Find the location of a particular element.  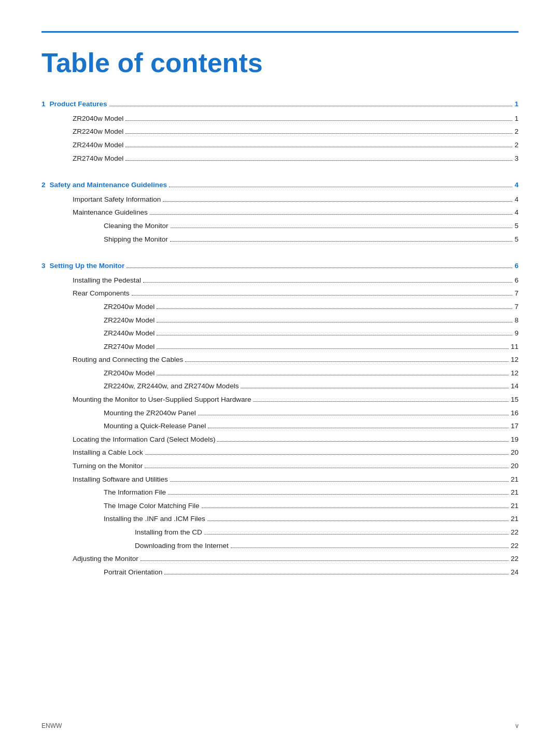

toc-item-label: Installing the .INF and .ICM Files is located at coordinates (155, 519).